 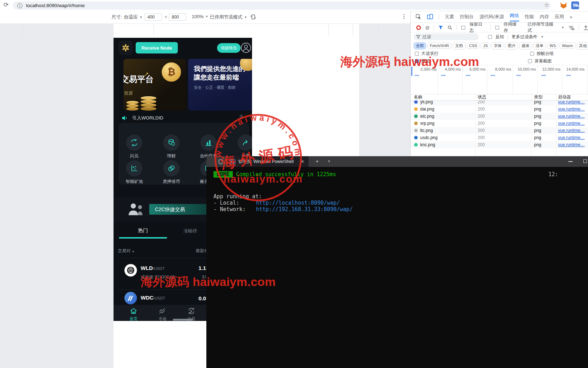 I want to click on request-row: xrp.png200pngvue.runtime…, so click(x=499, y=123).